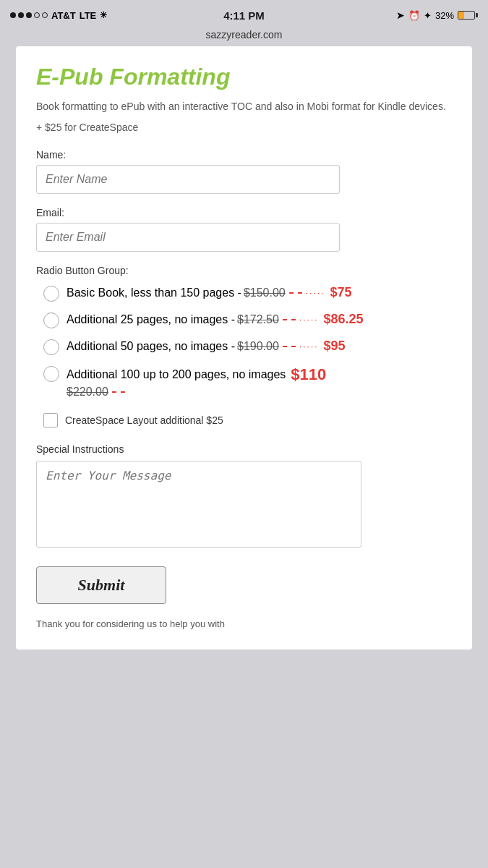  I want to click on carrier-label: AT&T, so click(64, 16).